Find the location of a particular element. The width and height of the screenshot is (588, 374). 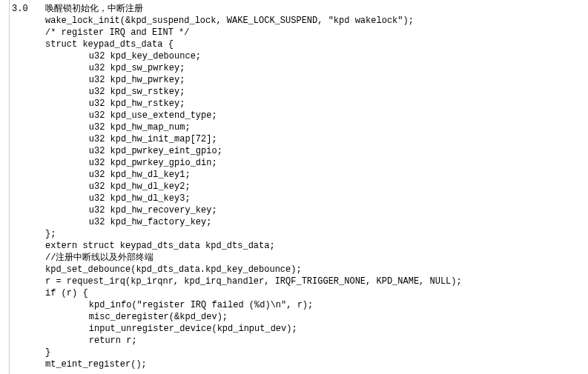

code-line: input_unregister_device(kpd_input_dev); is located at coordinates (237, 329).